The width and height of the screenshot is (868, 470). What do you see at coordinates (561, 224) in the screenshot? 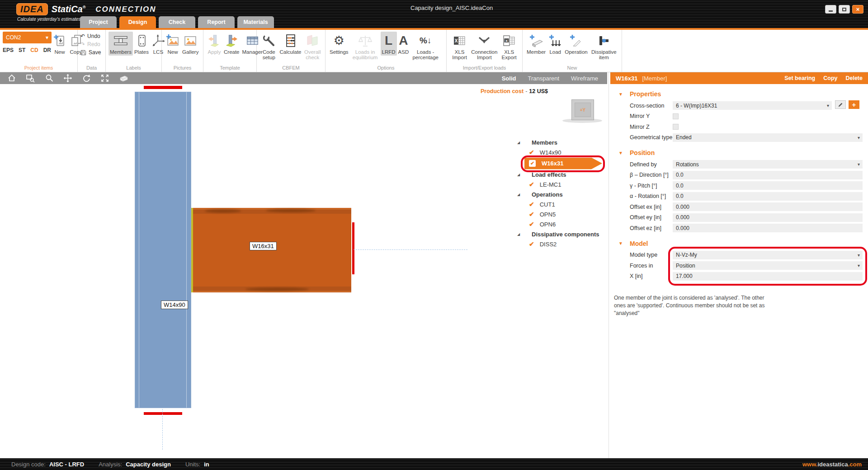
I see `tree-item-opn6: ✔ OPN6` at bounding box center [561, 224].